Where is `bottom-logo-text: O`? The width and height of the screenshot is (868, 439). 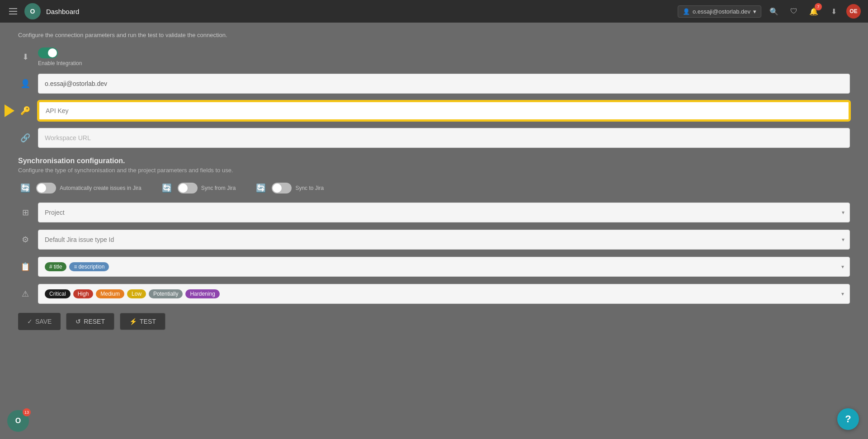 bottom-logo-text: O is located at coordinates (18, 421).